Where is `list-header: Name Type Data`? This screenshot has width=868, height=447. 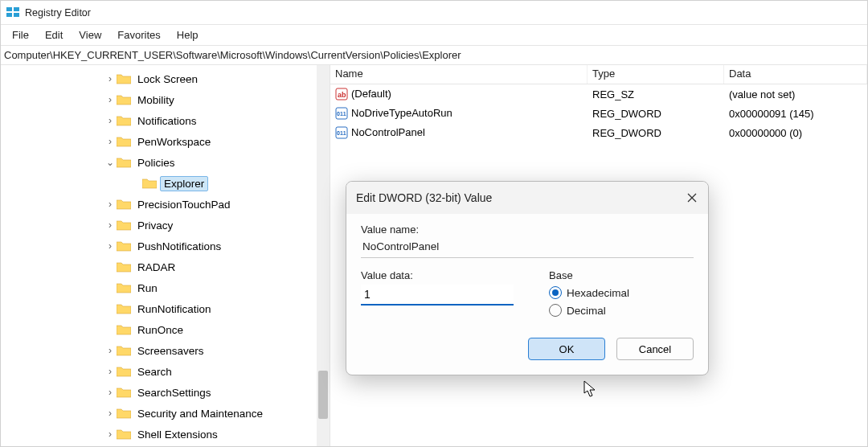
list-header: Name Type Data is located at coordinates (599, 75).